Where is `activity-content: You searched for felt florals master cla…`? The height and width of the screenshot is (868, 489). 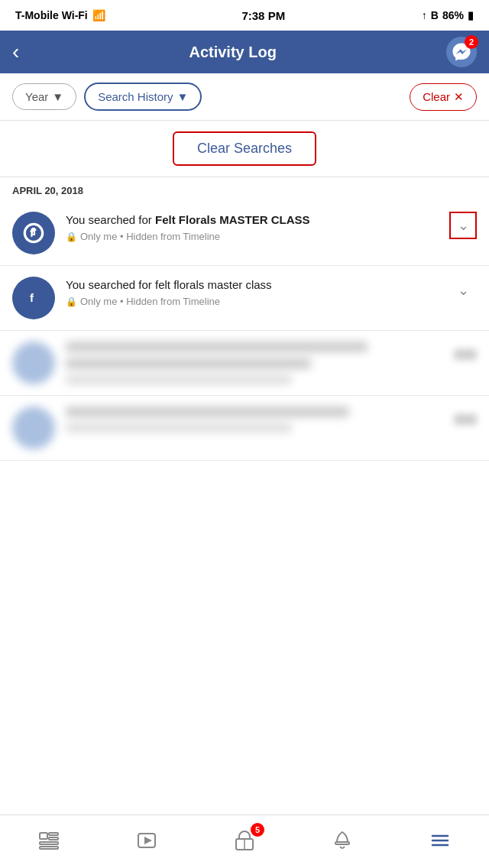
activity-content: You searched for felt florals master cla… is located at coordinates (252, 292).